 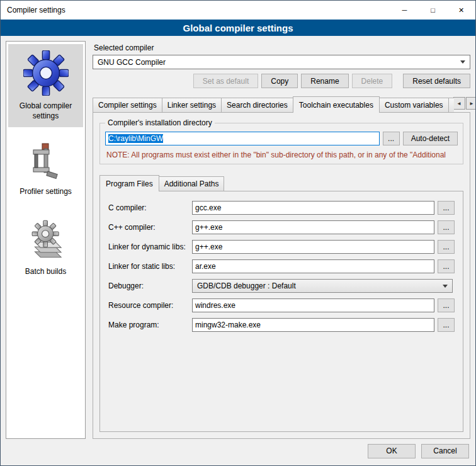 I want to click on profiler-clamp-icon, so click(x=46, y=161).